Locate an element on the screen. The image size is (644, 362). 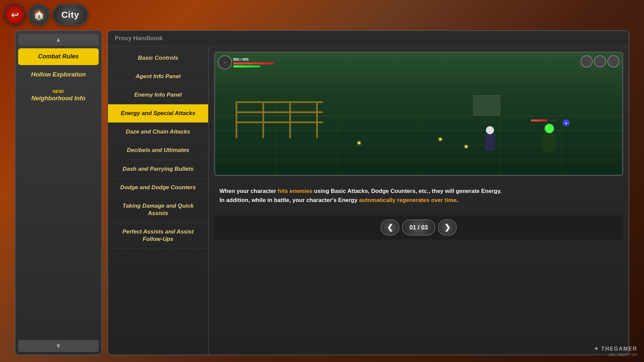
enemy-head is located at coordinates (549, 128).